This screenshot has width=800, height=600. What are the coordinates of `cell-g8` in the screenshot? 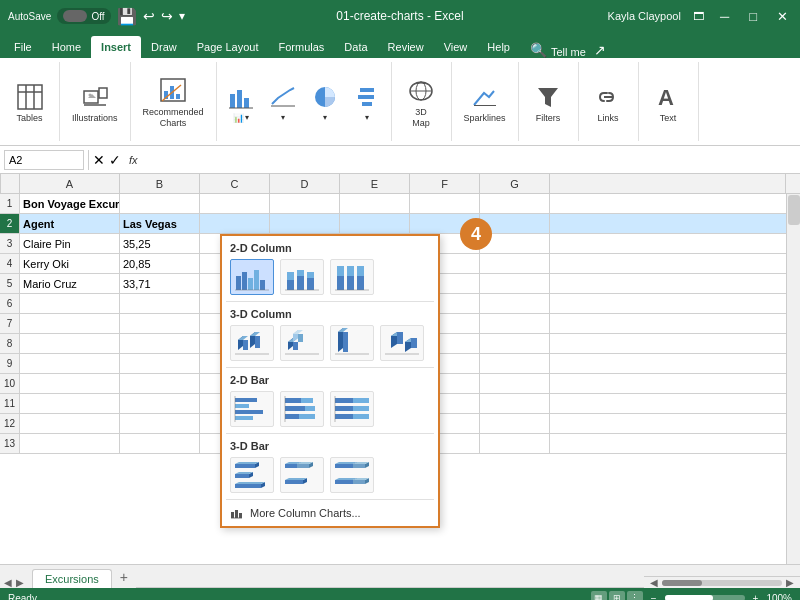 It's located at (515, 344).